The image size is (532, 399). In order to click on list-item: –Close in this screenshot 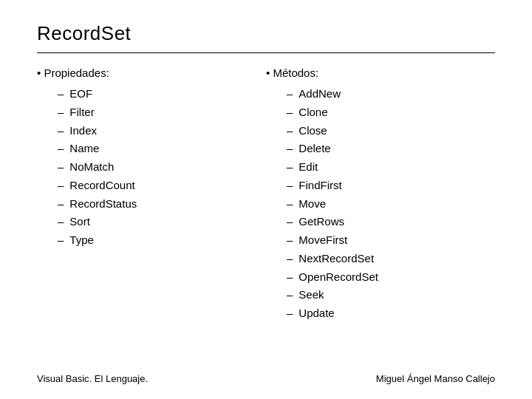, I will do `click(391, 132)`.